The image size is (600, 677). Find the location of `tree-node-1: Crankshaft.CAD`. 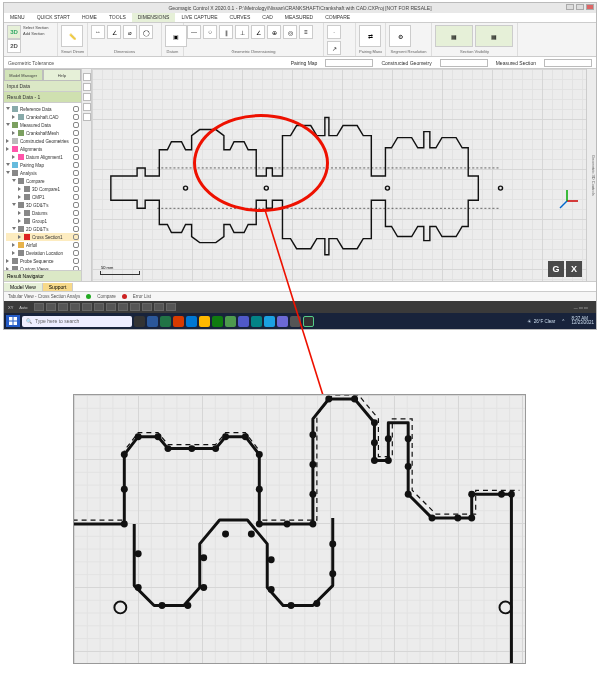

tree-node-1: Crankshaft.CAD is located at coordinates (42, 117).